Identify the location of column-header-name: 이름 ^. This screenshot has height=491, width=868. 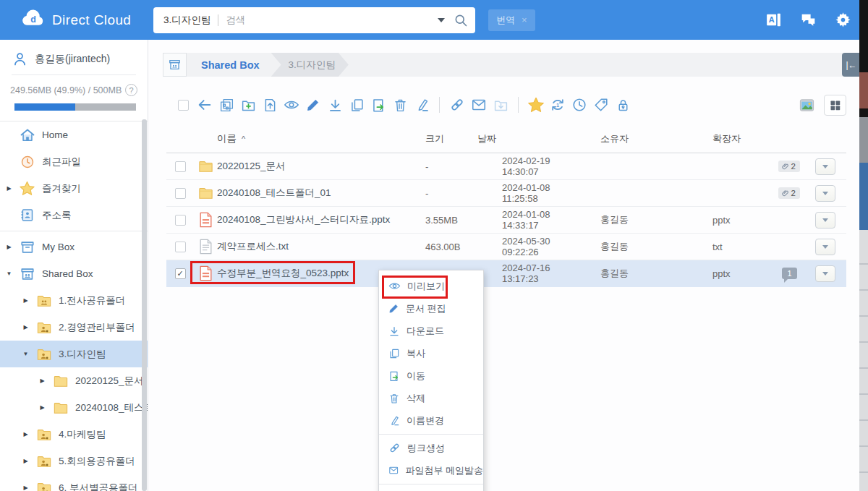
(308, 139).